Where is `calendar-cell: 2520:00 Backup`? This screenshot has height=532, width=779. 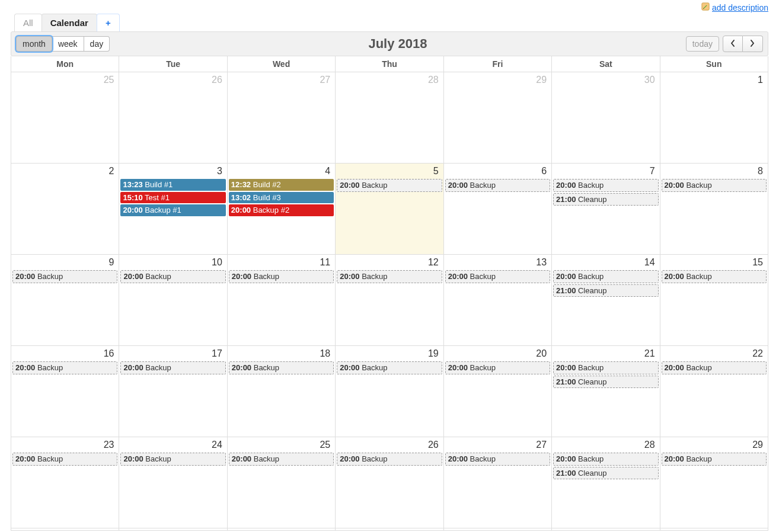
calendar-cell: 2520:00 Backup is located at coordinates (282, 483).